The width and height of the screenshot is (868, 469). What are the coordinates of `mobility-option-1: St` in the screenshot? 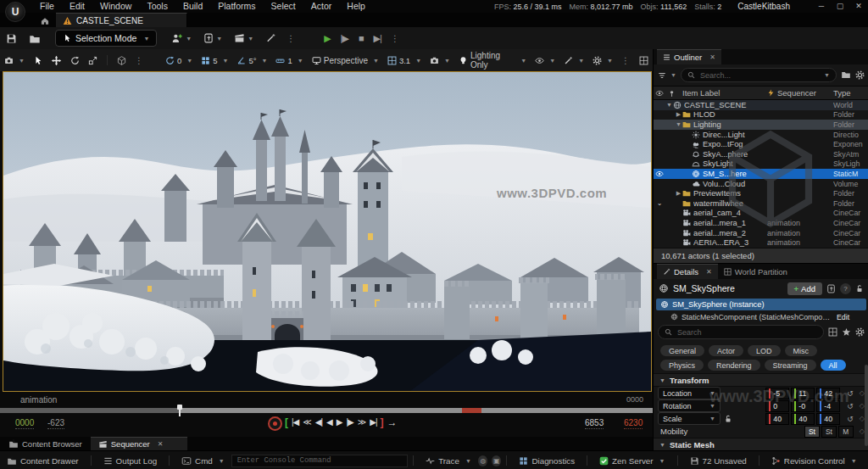 It's located at (829, 432).